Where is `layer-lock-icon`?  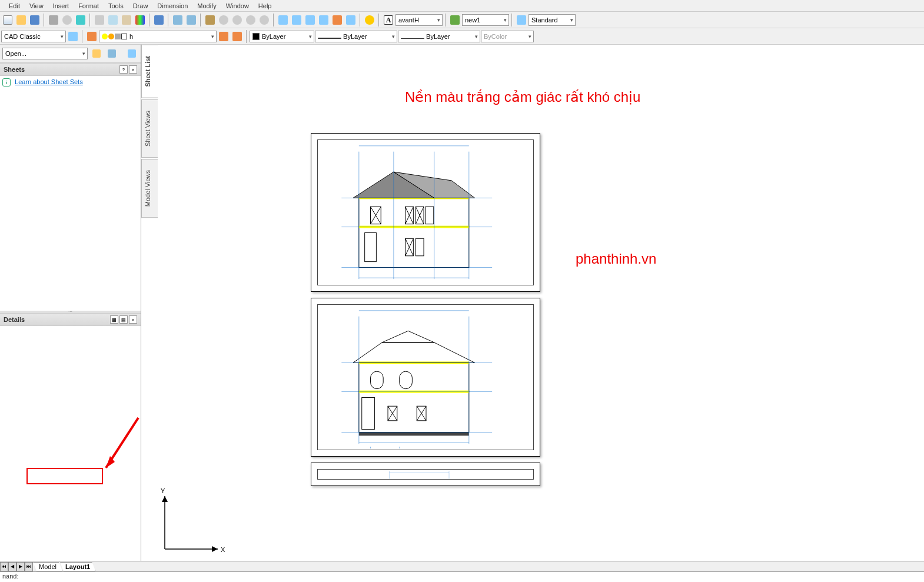 layer-lock-icon is located at coordinates (118, 36).